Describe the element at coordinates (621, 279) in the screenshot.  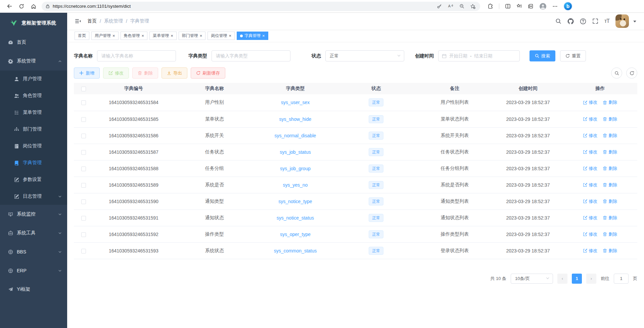
I see `goto-page-input` at that location.